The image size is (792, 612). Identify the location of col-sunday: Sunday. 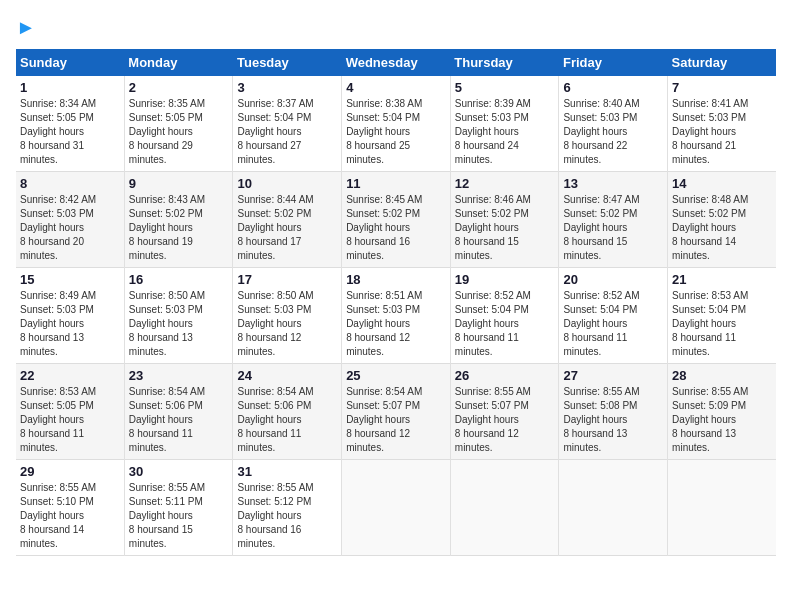
(70, 62).